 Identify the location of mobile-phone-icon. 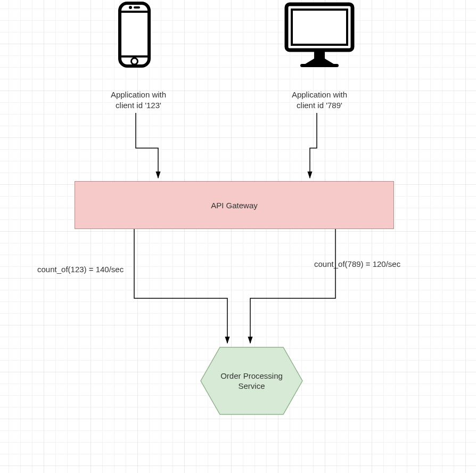
(134, 35).